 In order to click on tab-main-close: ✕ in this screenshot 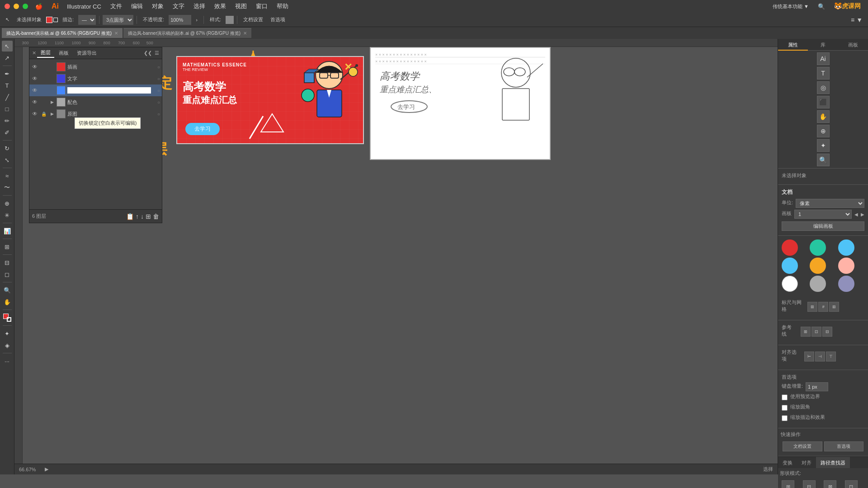, I will do `click(116, 33)`.